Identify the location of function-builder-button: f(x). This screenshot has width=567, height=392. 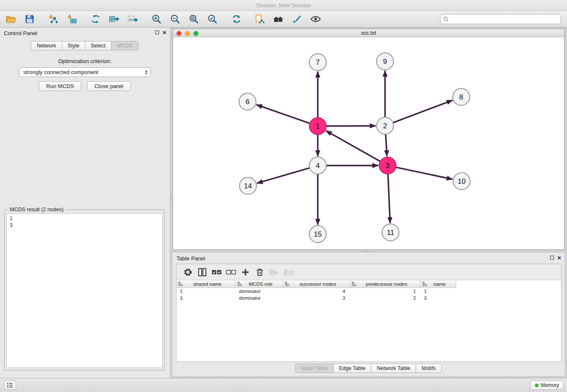
(289, 272).